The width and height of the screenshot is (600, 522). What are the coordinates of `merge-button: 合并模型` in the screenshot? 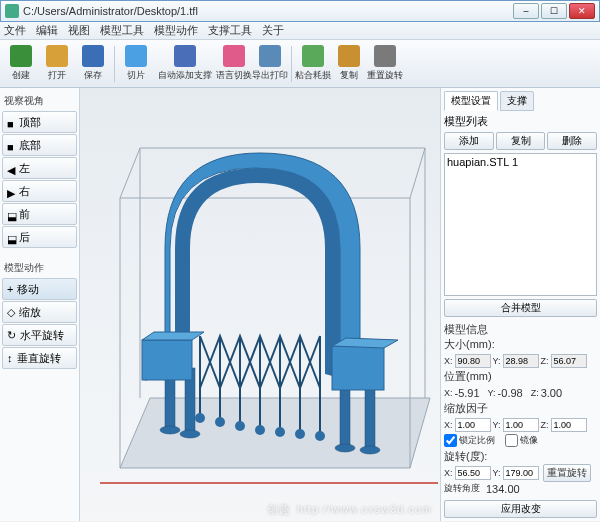 It's located at (520, 308).